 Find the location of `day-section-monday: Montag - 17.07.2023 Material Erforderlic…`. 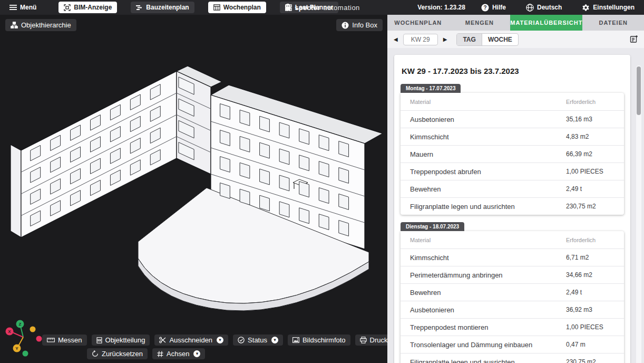

day-section-monday: Montag - 17.07.2023 Material Erforderlic… is located at coordinates (512, 149).